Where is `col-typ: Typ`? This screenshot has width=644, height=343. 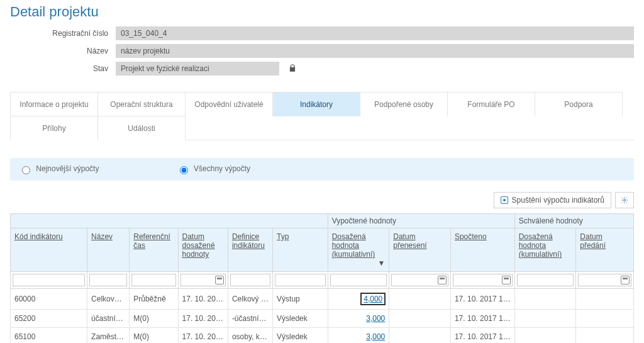 col-typ: Typ is located at coordinates (301, 250).